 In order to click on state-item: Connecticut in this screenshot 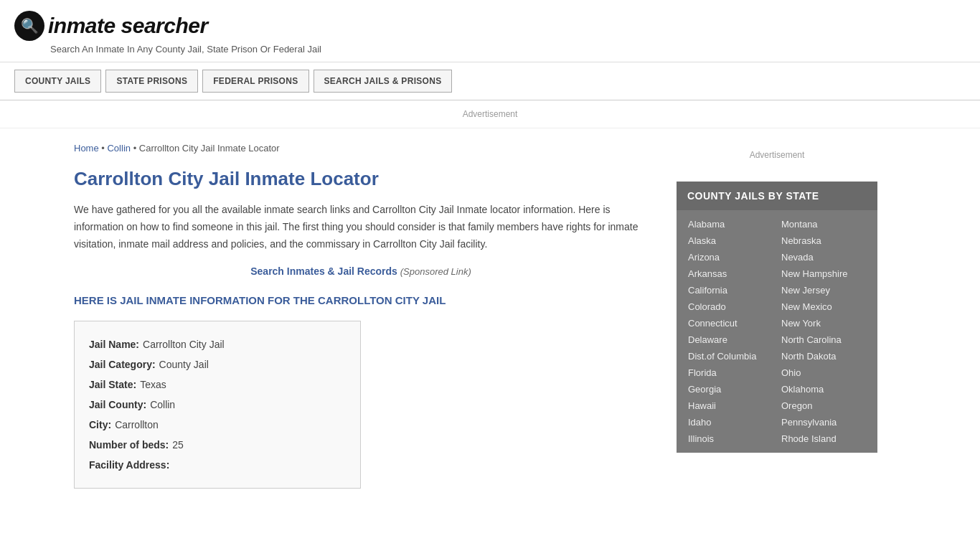, I will do `click(730, 323)`.